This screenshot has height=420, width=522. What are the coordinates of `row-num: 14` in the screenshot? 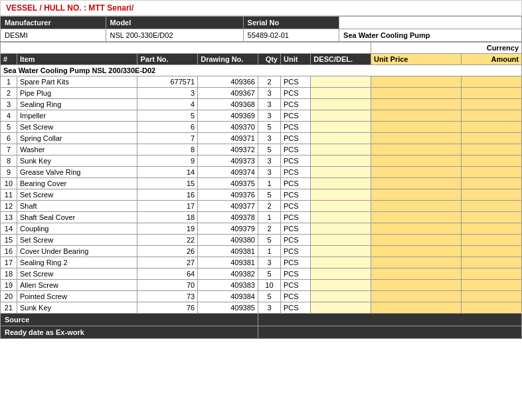 It's located at (9, 229).